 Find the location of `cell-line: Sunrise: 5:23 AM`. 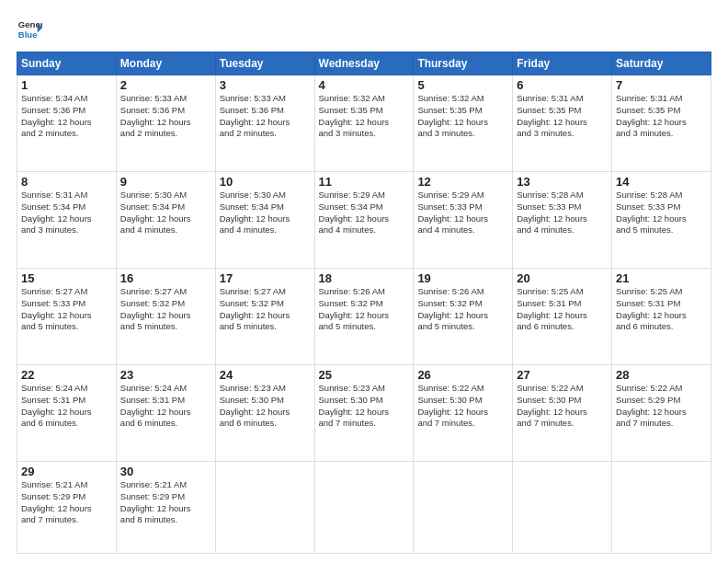

cell-line: Sunrise: 5:23 AM is located at coordinates (364, 388).